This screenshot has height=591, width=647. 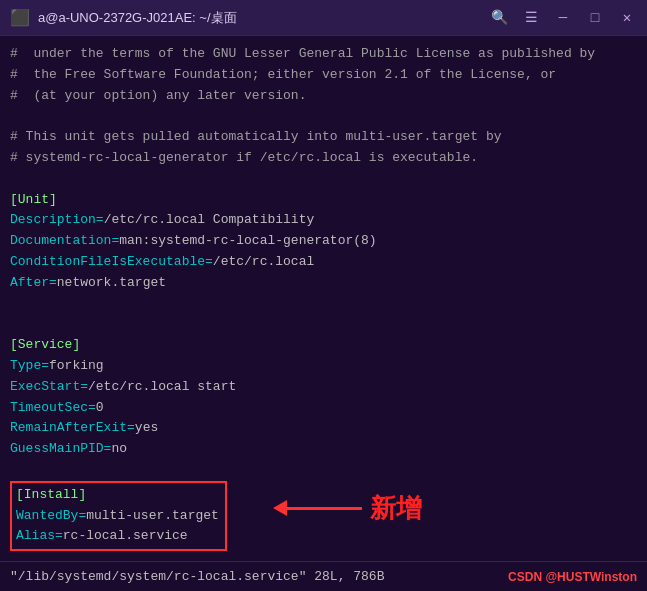 What do you see at coordinates (324, 200) in the screenshot?
I see `line-unit: [Unit]` at bounding box center [324, 200].